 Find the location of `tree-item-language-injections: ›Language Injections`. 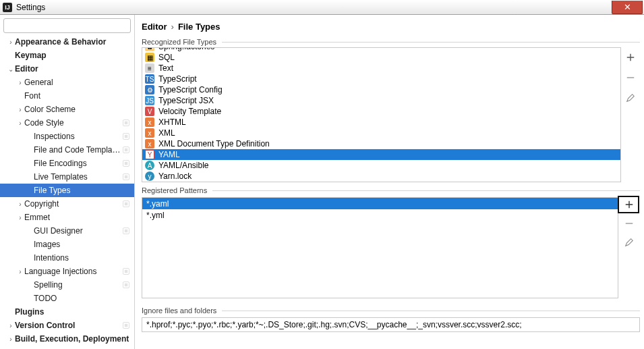

tree-item-language-injections: ›Language Injections is located at coordinates (67, 271).